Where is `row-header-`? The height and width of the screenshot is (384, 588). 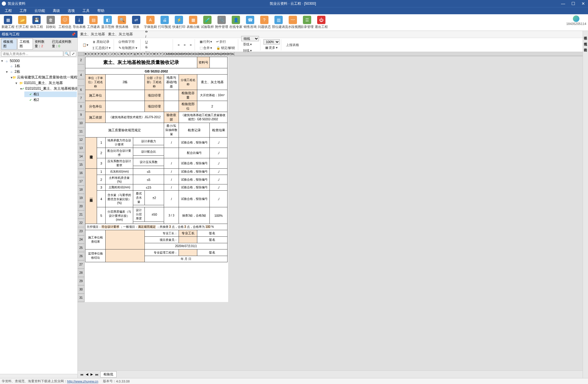
row-header- is located at coordinates (81, 68).